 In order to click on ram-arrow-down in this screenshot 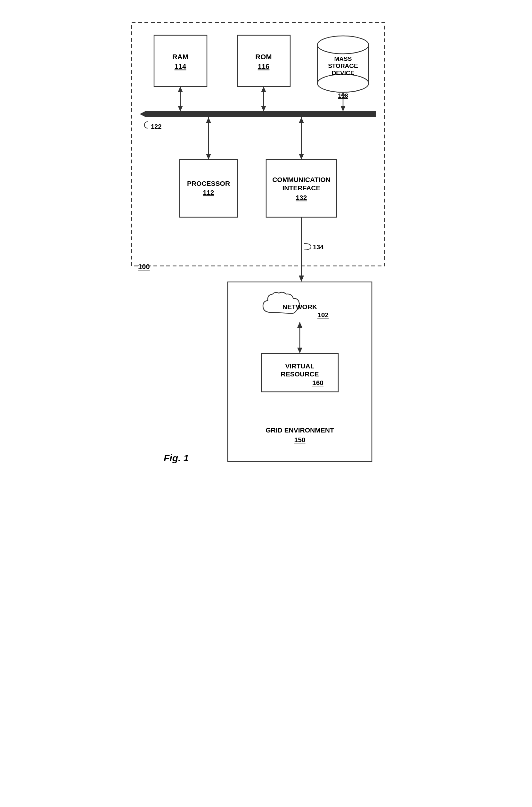, I will do `click(180, 109)`.